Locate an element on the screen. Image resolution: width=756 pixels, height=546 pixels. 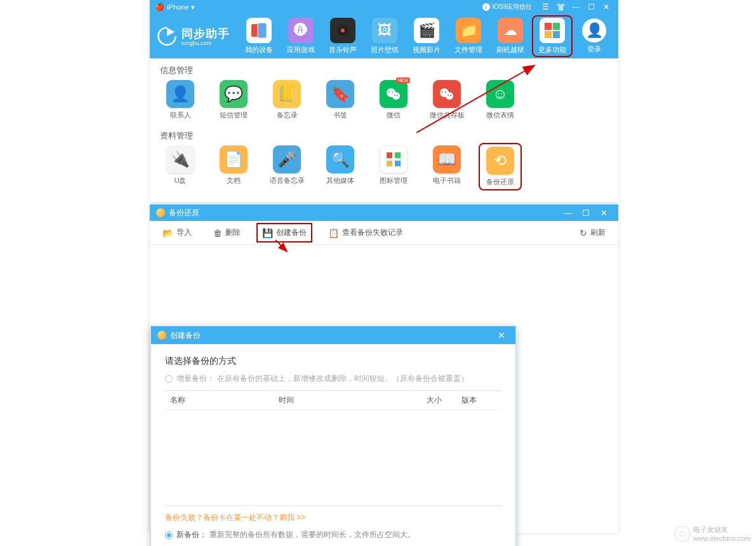
dropdown-icon: ▾ is located at coordinates (193, 8).